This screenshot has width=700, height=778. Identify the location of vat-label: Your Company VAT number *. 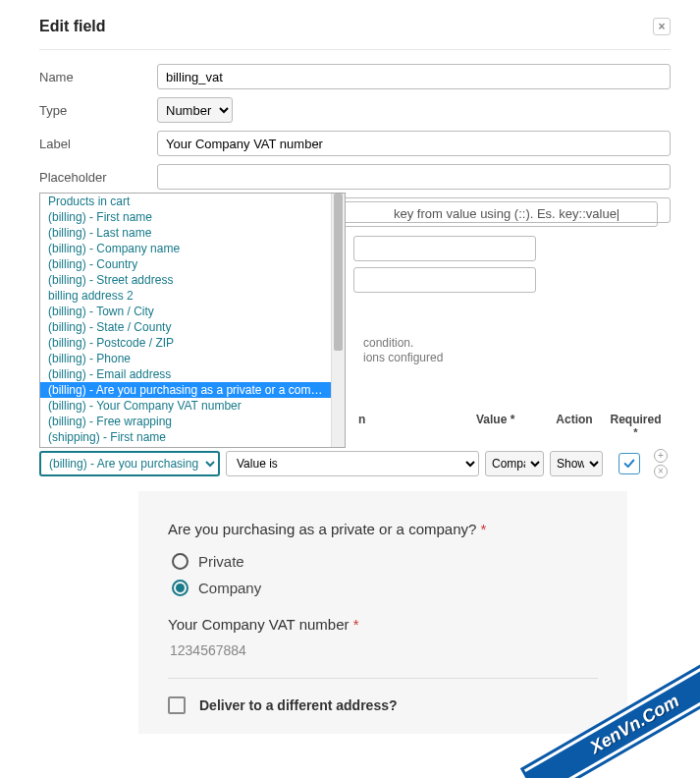
(383, 625).